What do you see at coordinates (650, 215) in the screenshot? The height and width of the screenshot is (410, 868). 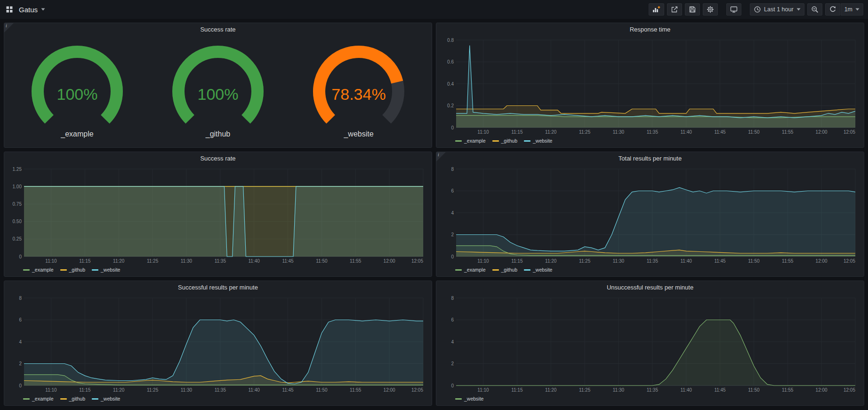 I see `total-results-chart: 11:1011:1511:2011:2511:3011:3511:4011:45…` at bounding box center [650, 215].